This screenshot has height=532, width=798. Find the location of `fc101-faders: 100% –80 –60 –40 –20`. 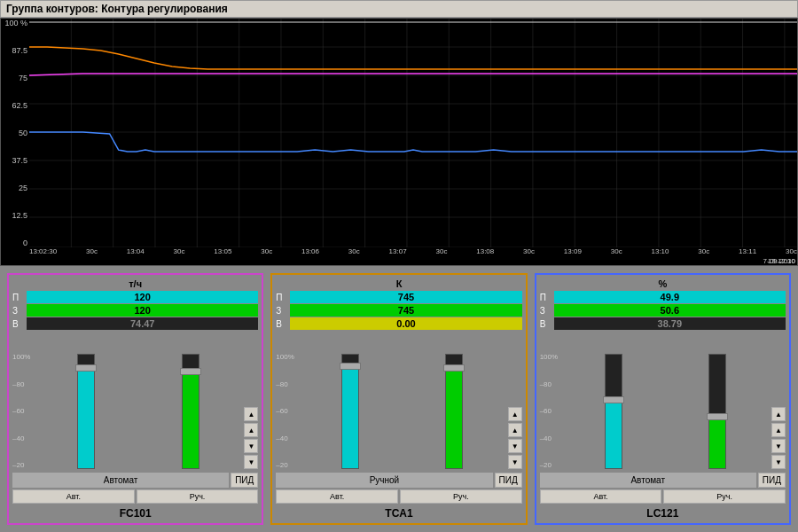

fc101-faders: 100% –80 –60 –40 –20 is located at coordinates (135, 401).